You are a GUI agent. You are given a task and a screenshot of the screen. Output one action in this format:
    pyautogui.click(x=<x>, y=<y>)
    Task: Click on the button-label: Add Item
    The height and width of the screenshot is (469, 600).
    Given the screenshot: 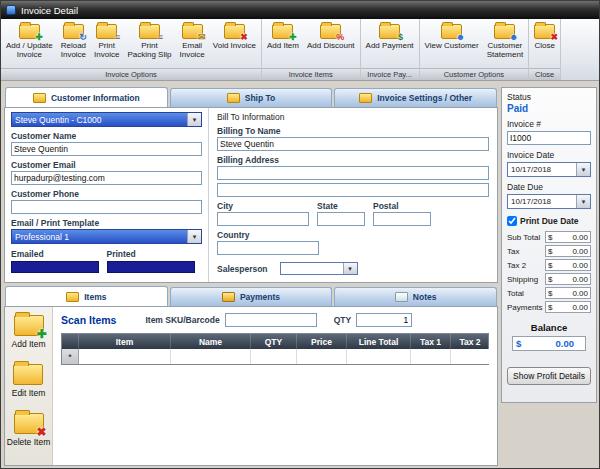 What is the action you would take?
    pyautogui.click(x=283, y=46)
    